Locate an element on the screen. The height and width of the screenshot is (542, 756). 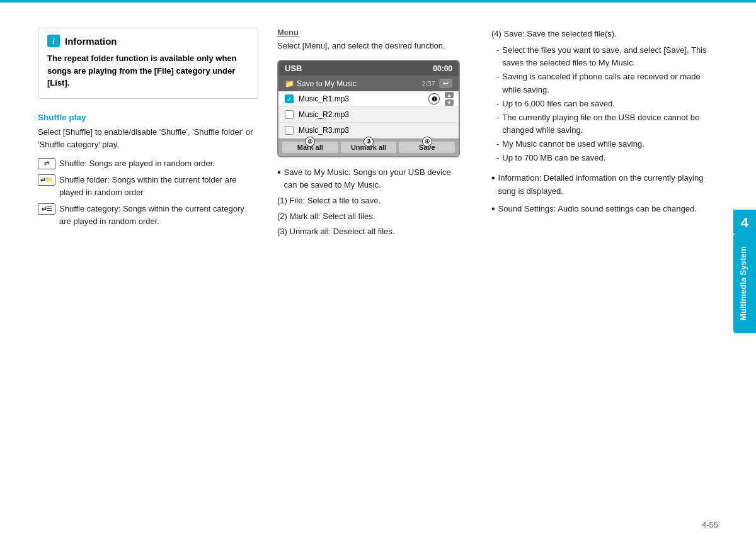
list-item: -The currently playing file on the USB d… is located at coordinates (607, 124).